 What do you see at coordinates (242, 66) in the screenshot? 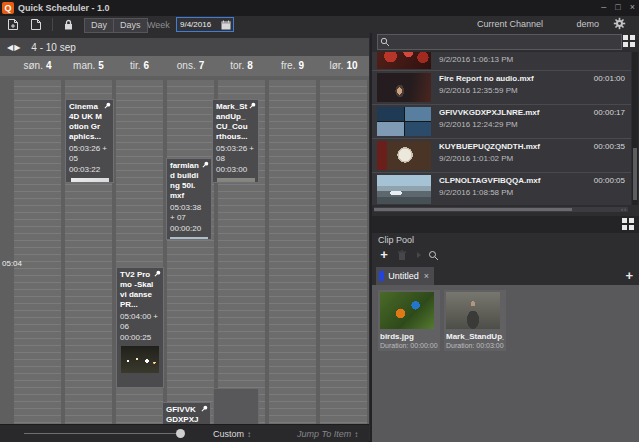
I see `day-header-thu: tor.8` at bounding box center [242, 66].